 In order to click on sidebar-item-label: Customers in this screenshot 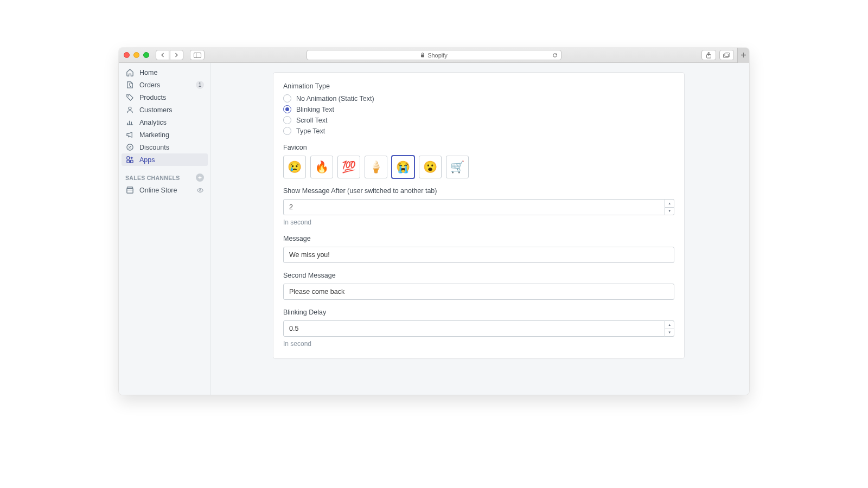, I will do `click(156, 110)`.